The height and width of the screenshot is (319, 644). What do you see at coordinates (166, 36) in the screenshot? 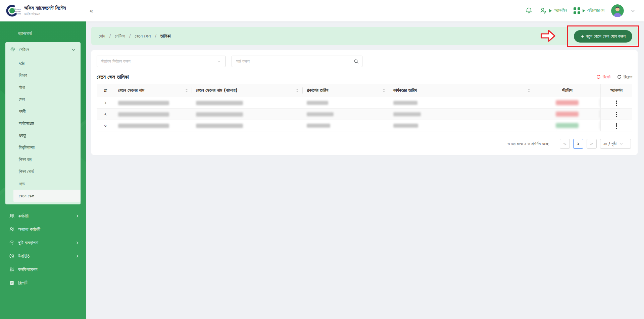
I see `breadcrumb-list: তালিকা` at bounding box center [166, 36].